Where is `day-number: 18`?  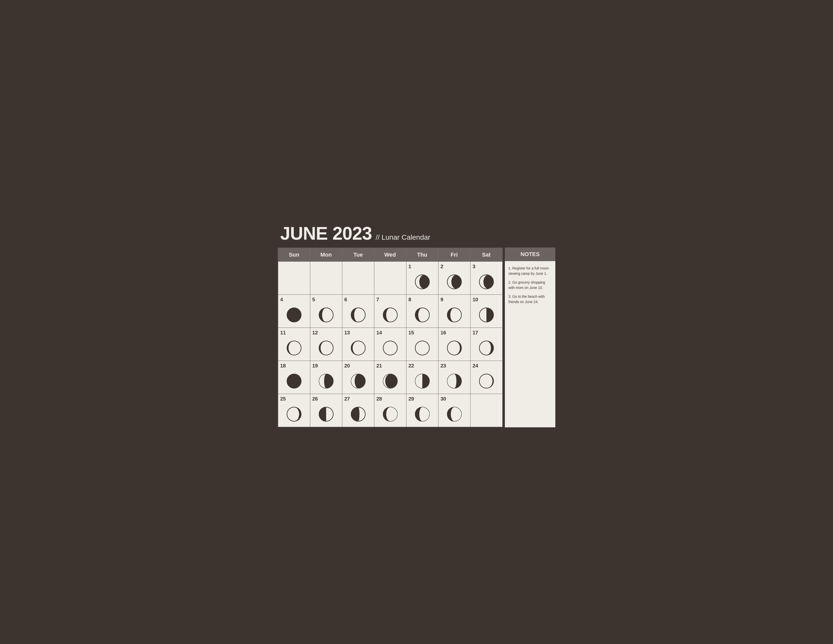 day-number: 18 is located at coordinates (283, 365).